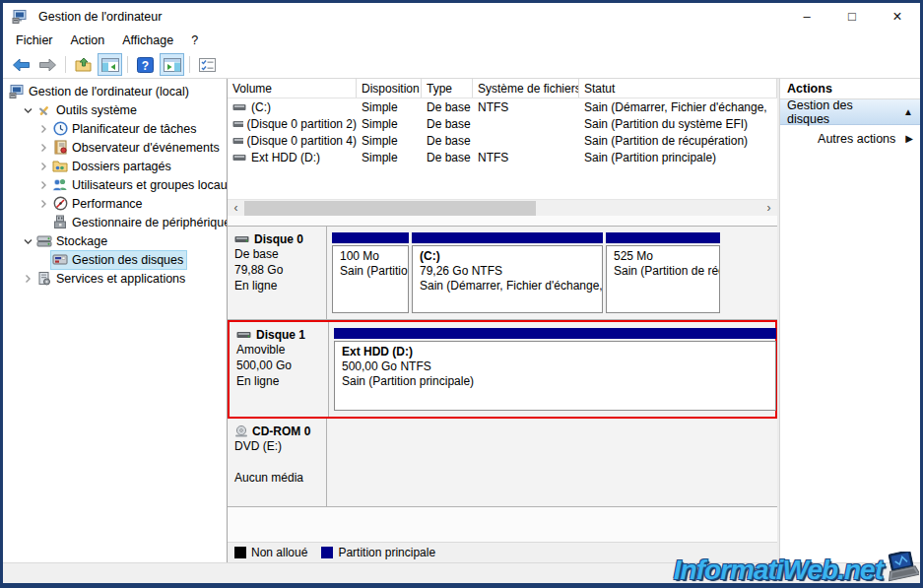  What do you see at coordinates (146, 148) in the screenshot?
I see `tree-item-label: Observateur d'événements` at bounding box center [146, 148].